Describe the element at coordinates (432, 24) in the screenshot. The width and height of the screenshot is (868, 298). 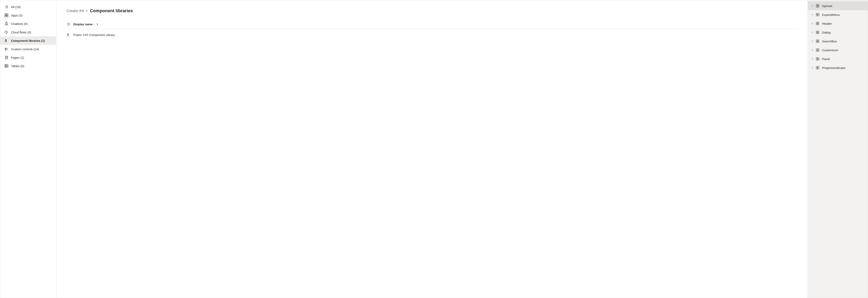
I see `table-header: Display name ↑ ∨` at that location.